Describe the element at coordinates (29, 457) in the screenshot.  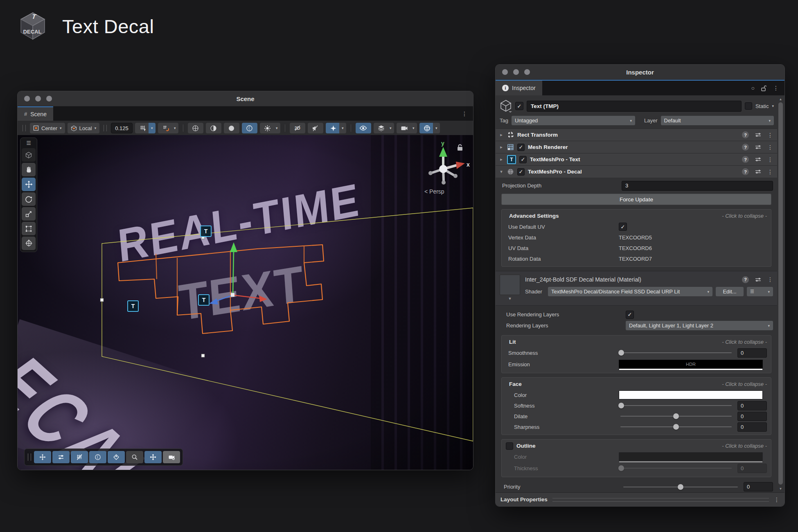
I see `overlay-drag-handle` at that location.